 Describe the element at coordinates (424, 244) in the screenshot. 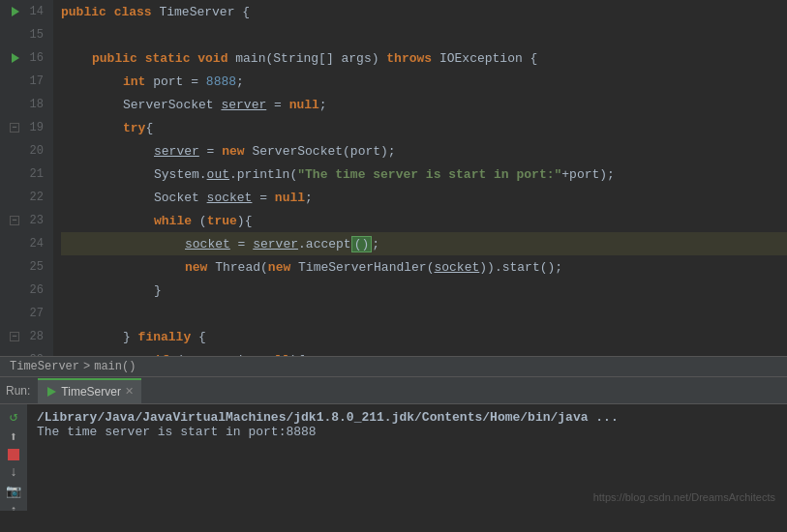

I see `code-line-24: socket = server.accept();` at that location.